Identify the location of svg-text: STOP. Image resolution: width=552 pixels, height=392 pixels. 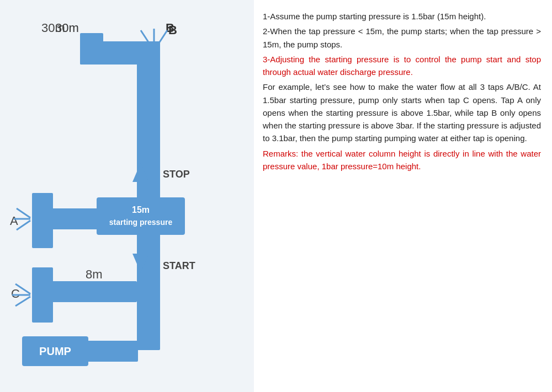
(177, 174).